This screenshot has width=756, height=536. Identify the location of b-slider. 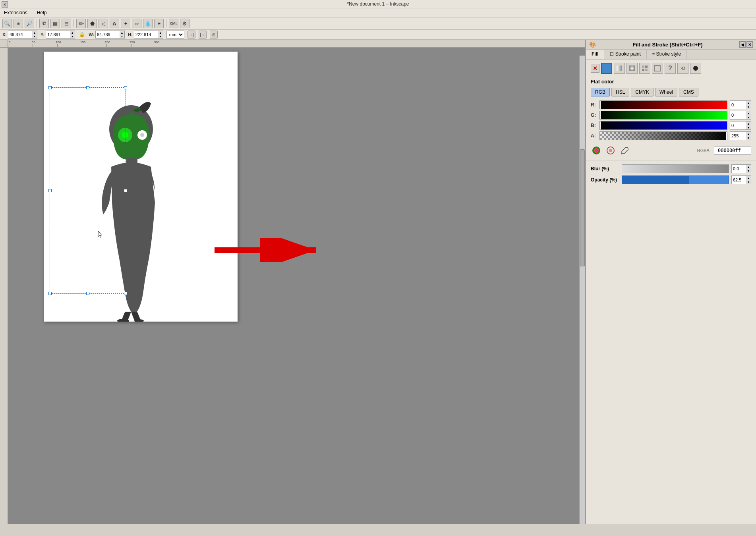
(663, 125).